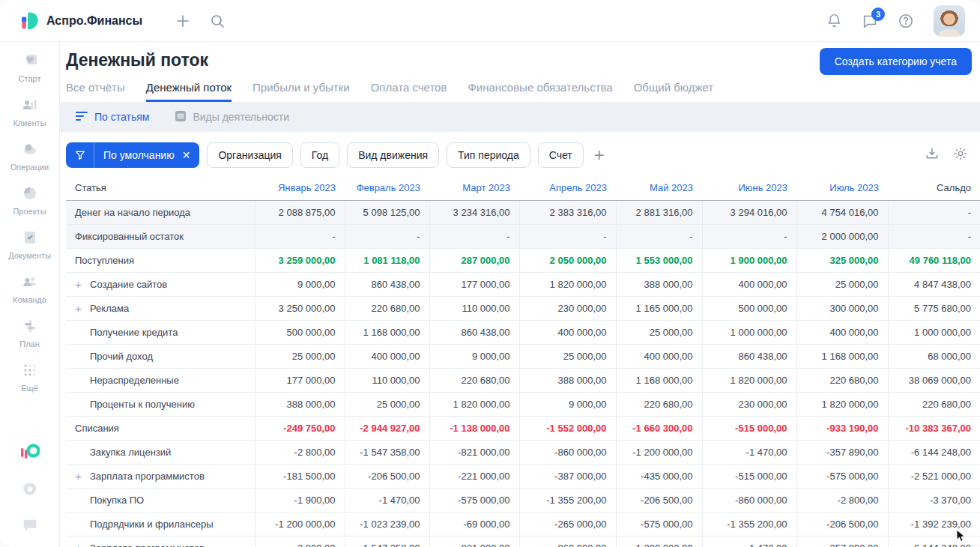 The height and width of the screenshot is (547, 980). What do you see at coordinates (387, 284) in the screenshot?
I see `value-cell: 860 438,00` at bounding box center [387, 284].